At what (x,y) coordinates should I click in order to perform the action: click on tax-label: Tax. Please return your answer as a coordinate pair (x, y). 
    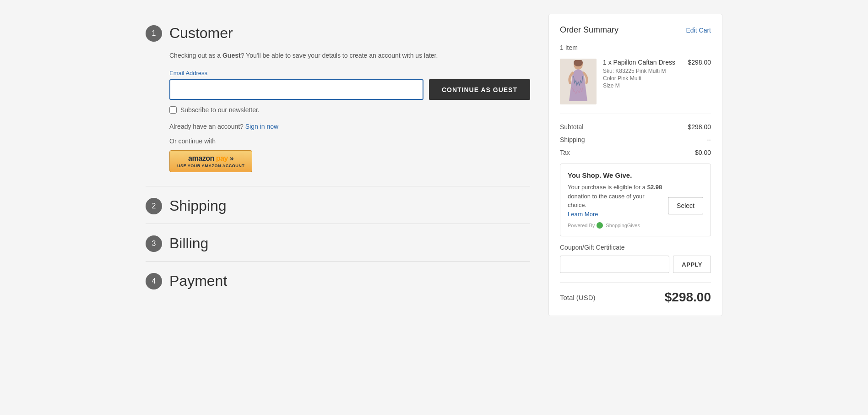
    Looking at the image, I should click on (565, 153).